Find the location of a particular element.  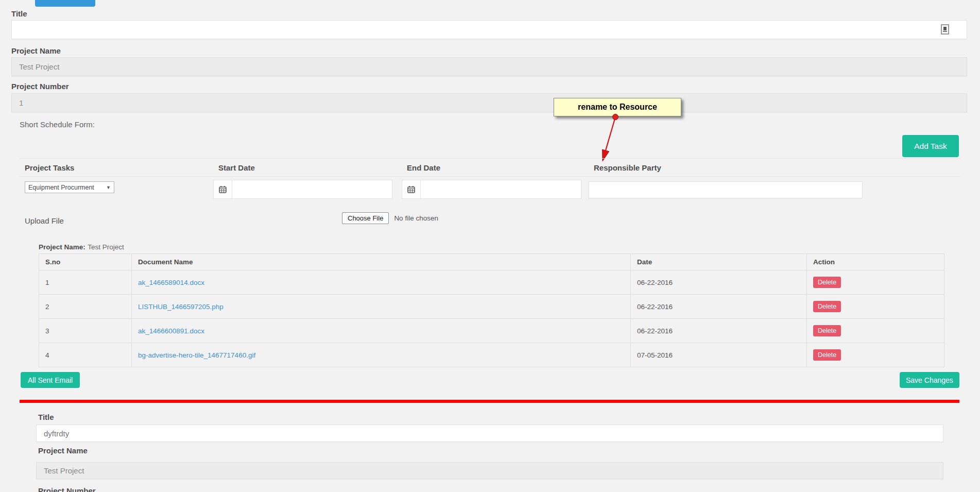

choose-file-button: Choose File is located at coordinates (366, 218).